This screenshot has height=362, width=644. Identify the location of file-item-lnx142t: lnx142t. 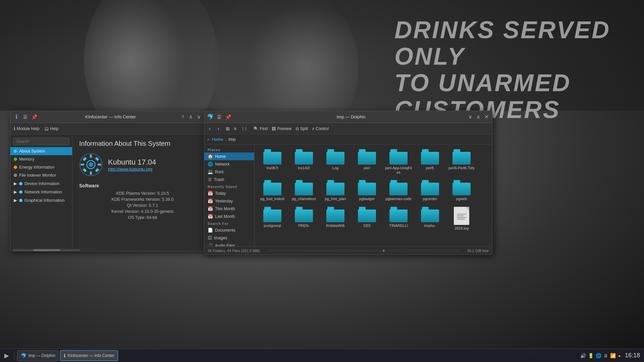
(304, 162).